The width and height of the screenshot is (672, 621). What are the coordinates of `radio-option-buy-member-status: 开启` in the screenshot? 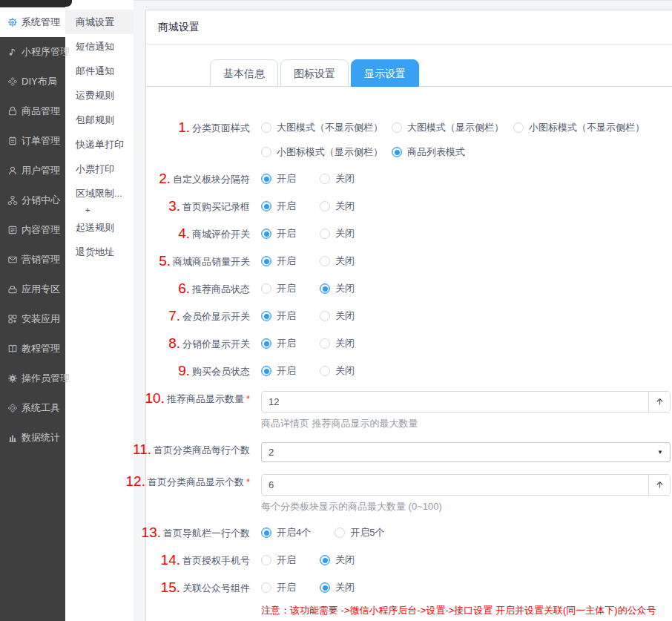 It's located at (279, 371).